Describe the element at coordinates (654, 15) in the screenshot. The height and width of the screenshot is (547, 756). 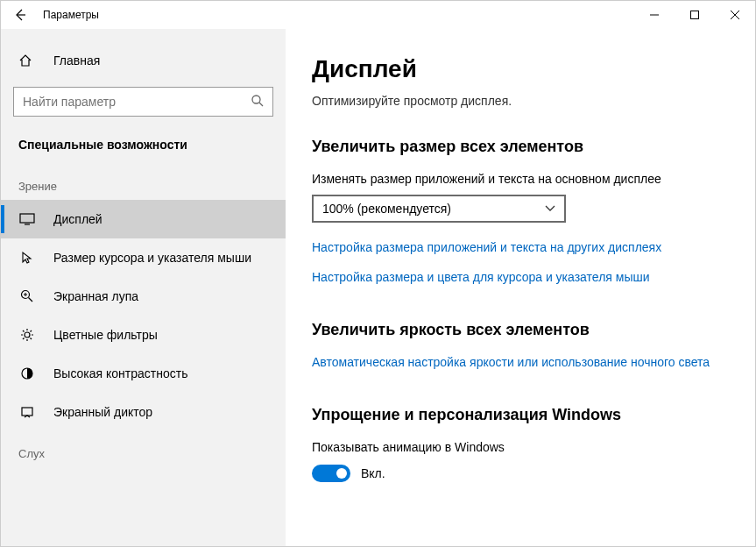
I see `minimize-icon` at that location.